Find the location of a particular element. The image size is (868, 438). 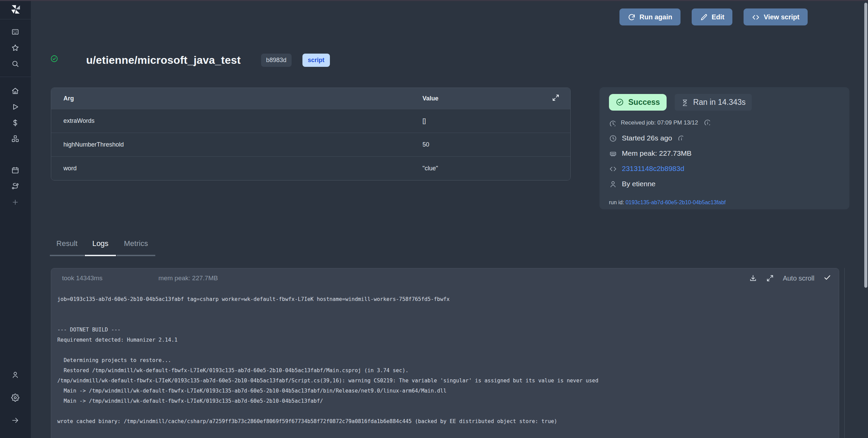

play-icon is located at coordinates (16, 107).